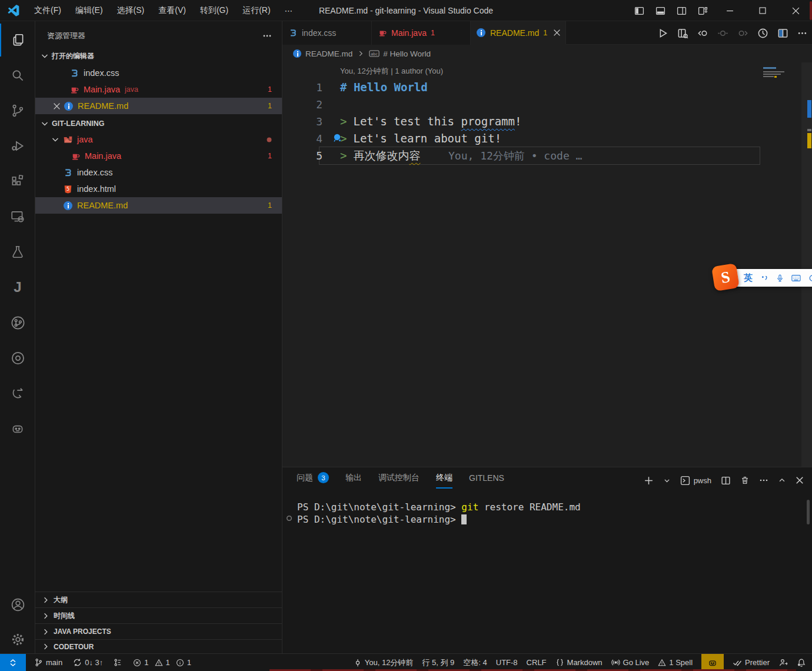 The image size is (812, 671). Describe the element at coordinates (289, 11) in the screenshot. I see `menu-more: ⋯` at that location.